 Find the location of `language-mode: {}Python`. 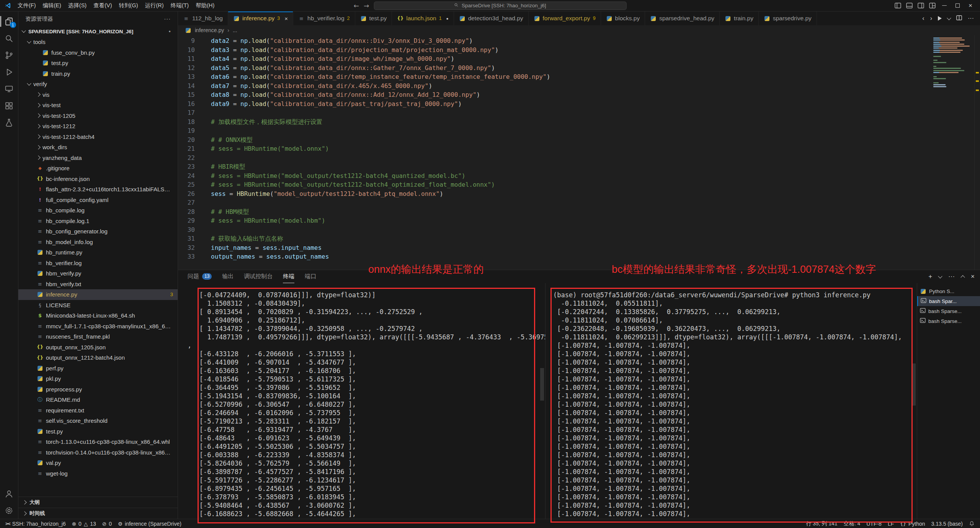

language-mode: {}Python is located at coordinates (913, 523).